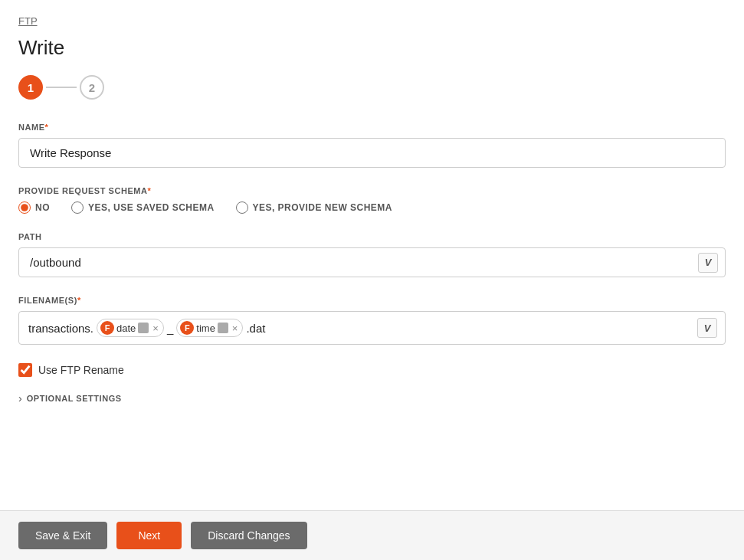  What do you see at coordinates (372, 127) in the screenshot?
I see `name-label: NAME*` at bounding box center [372, 127].